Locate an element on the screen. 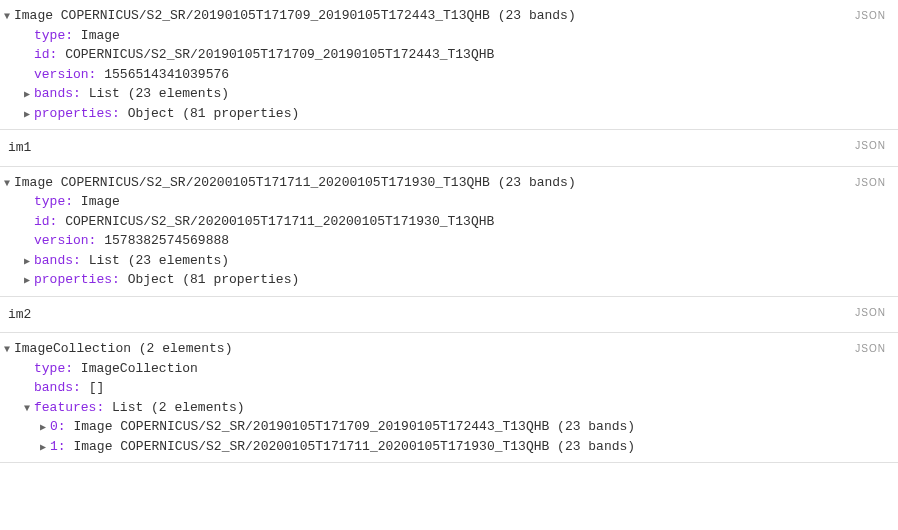 The height and width of the screenshot is (530, 898). tree-header-row: ImageCollection (2 elements) is located at coordinates (446, 349).